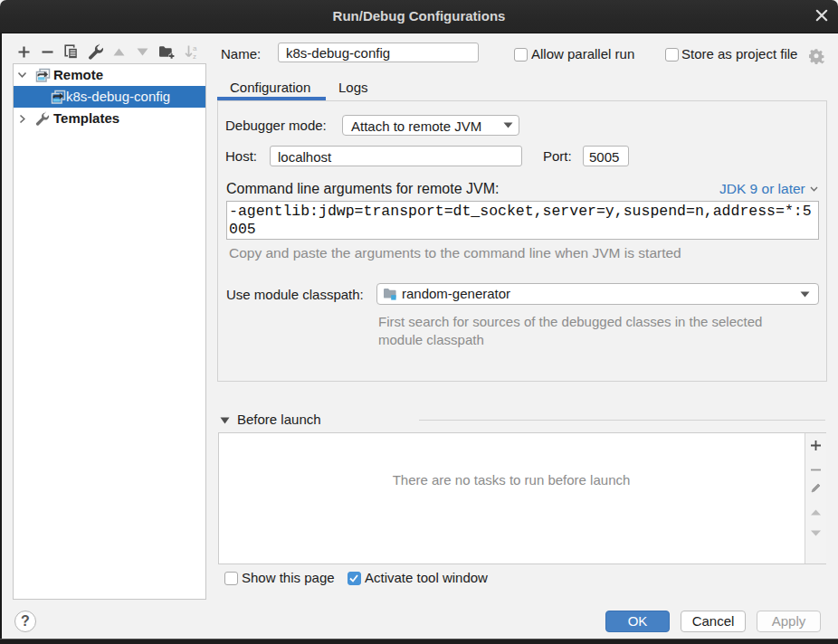 This screenshot has width=838, height=644. Describe the element at coordinates (195, 49) in the screenshot. I see `svg-text: a` at that location.